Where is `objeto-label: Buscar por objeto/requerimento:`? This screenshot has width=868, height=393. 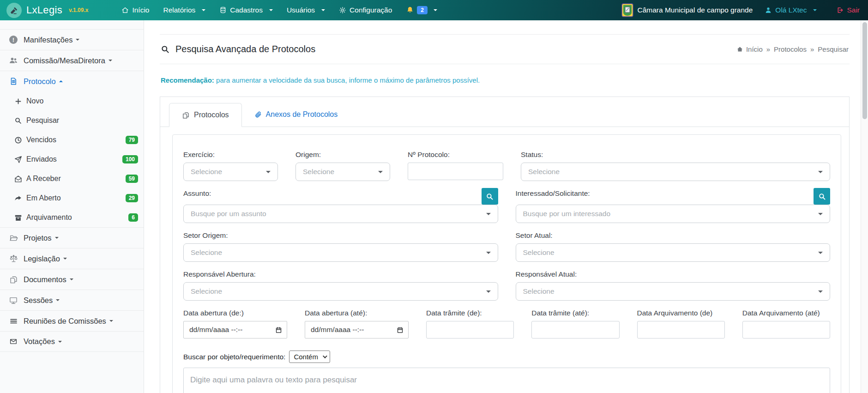
objeto-label: Buscar por objeto/requerimento: is located at coordinates (235, 357).